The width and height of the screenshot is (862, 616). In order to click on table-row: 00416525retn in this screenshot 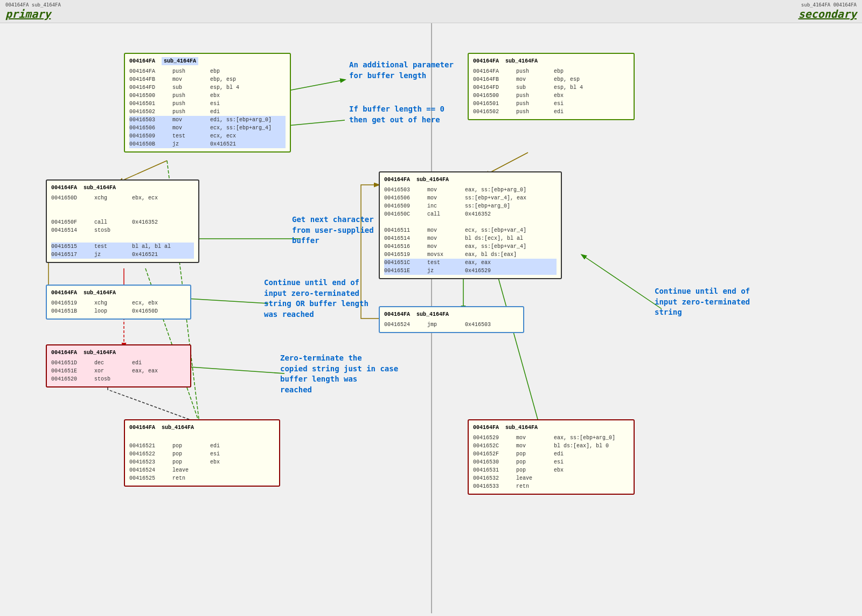, I will do `click(202, 479)`.